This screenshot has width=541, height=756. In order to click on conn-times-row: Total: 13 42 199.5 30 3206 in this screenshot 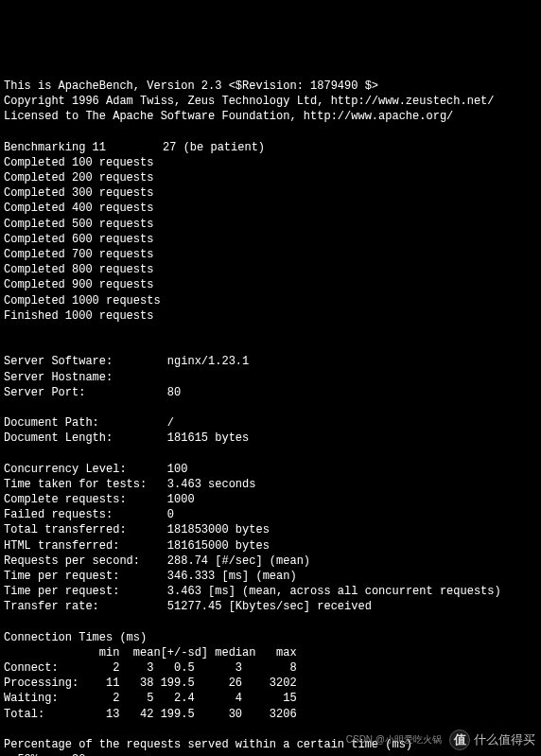, I will do `click(150, 714)`.